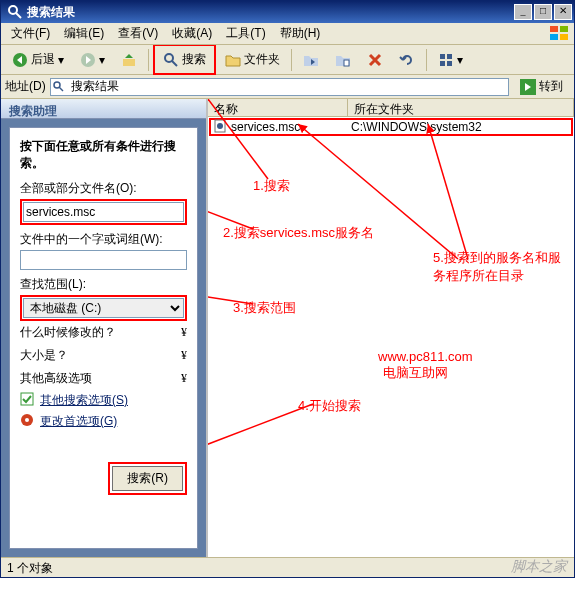 Image resolution: width=575 pixels, height=600 pixels. Describe the element at coordinates (264, 308) in the screenshot. I see `annotation-3: 3.搜索范围` at that location.